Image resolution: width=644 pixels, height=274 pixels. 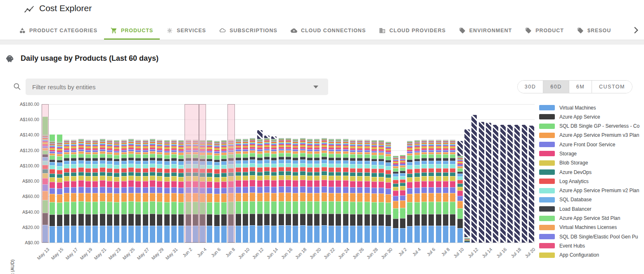 I want to click on tab-subscriptions: SUBSCRIPTIONS, so click(x=249, y=31).